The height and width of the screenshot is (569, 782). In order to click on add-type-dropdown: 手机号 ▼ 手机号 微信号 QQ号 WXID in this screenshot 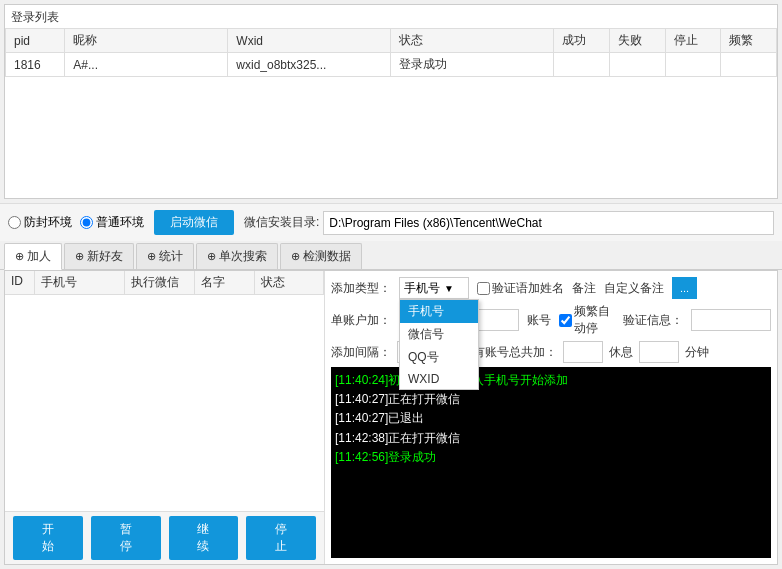, I will do `click(434, 288)`.